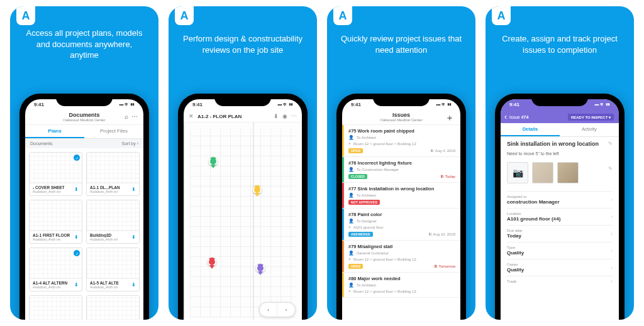 The image size is (644, 326). What do you see at coordinates (401, 285) in the screenshot?
I see `issue-row: #80 Major work needed 👤To Architect ⌖Roo…` at bounding box center [401, 285].